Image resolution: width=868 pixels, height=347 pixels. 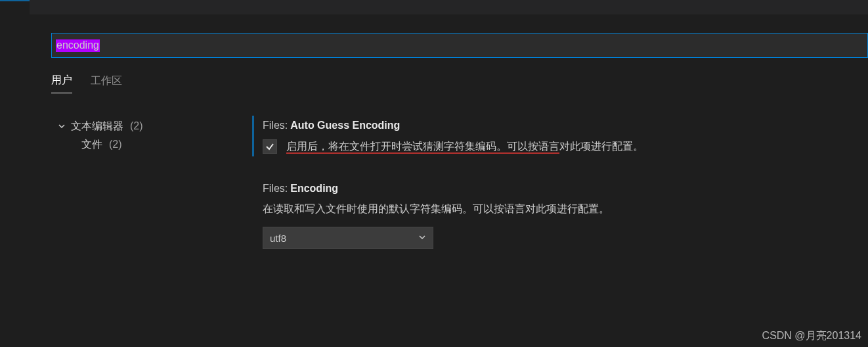 What do you see at coordinates (565, 126) in the screenshot?
I see `setting-title: Files: Auto Guess Encoding` at bounding box center [565, 126].